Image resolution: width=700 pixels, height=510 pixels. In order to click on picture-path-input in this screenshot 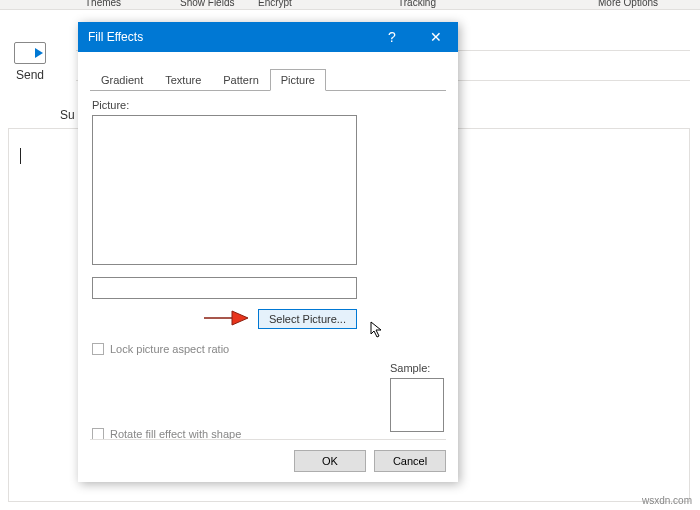, I will do `click(224, 288)`.